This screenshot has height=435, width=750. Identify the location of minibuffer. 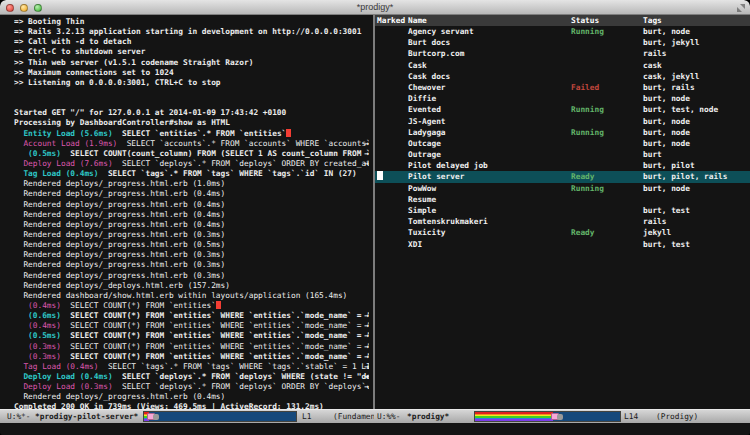
(375, 429).